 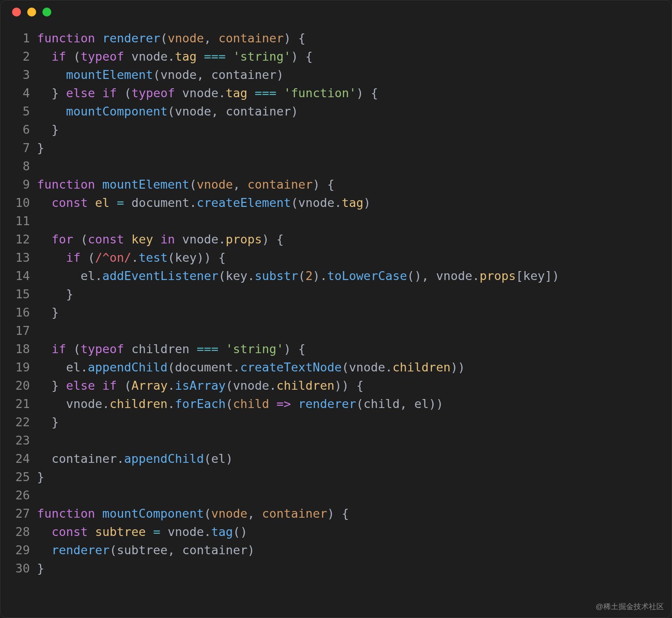 I want to click on line-number: 14, so click(x=19, y=276).